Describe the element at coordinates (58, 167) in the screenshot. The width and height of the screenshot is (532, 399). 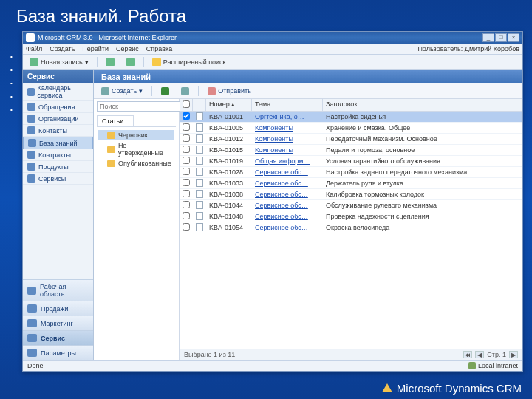
I see `nav-item-products: Продукты` at that location.